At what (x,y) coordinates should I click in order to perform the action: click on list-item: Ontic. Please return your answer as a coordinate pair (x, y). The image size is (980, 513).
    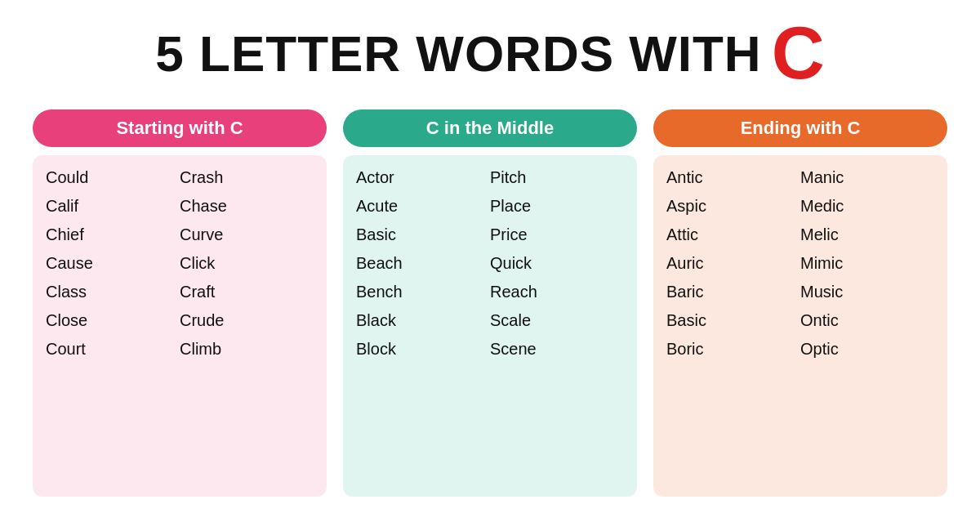
    Looking at the image, I should click on (867, 320).